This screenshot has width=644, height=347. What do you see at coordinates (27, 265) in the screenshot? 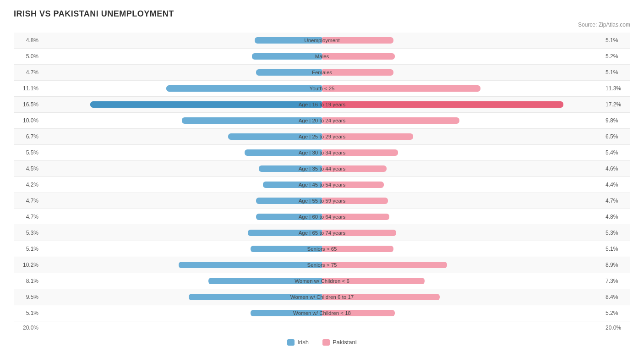
I see `left-value: 10.2%` at bounding box center [27, 265].